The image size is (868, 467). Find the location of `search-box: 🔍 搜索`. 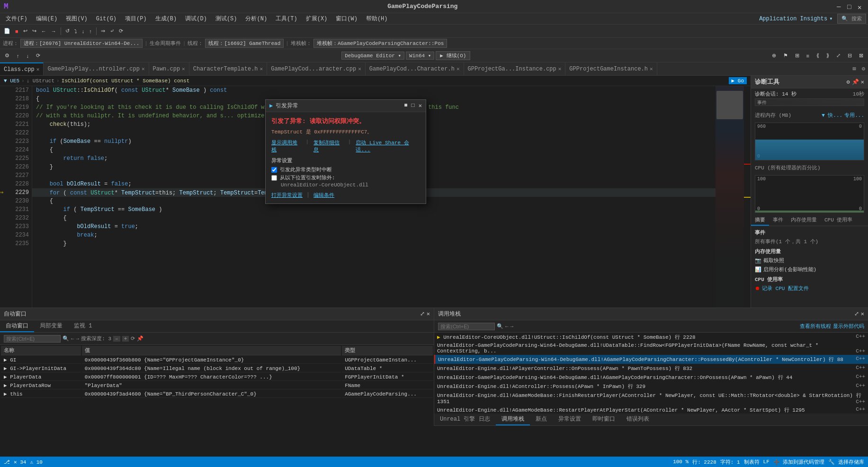

search-box: 🔍 搜索 is located at coordinates (851, 19).